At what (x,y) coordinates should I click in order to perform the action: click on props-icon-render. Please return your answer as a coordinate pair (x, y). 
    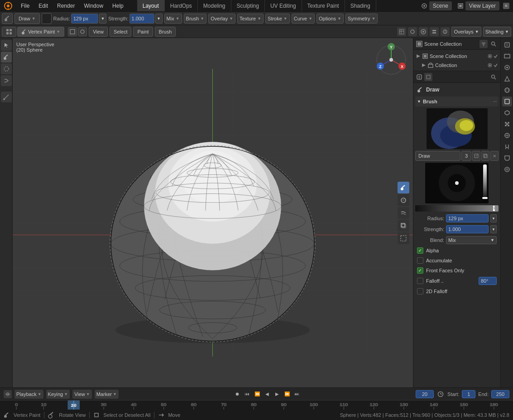
    Looking at the image, I should click on (507, 45).